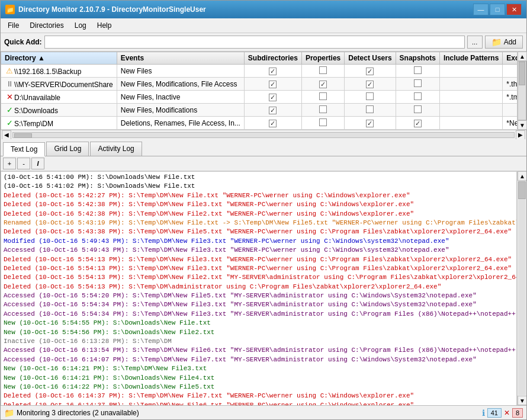 Image resolution: width=527 pixels, height=420 pixels. I want to click on col-snapshots: Snapshots, so click(417, 58).